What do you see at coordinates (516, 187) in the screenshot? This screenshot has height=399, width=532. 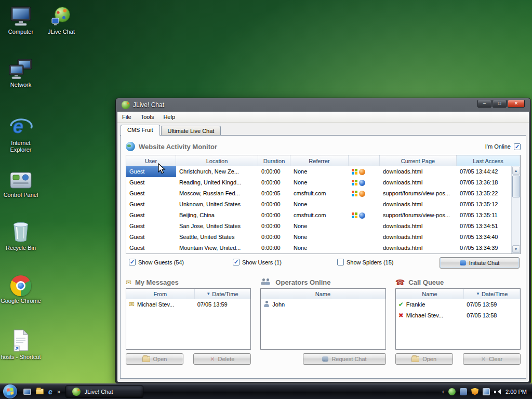 I see `scrollbar-thumb` at bounding box center [516, 187].